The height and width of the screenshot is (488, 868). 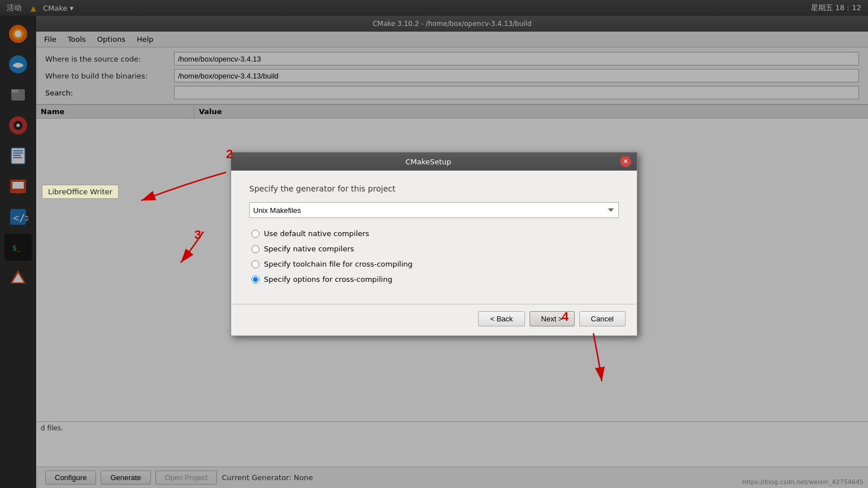 What do you see at coordinates (435, 279) in the screenshot?
I see `radio-item-3: Specify options for cross-compiling` at bounding box center [435, 279].